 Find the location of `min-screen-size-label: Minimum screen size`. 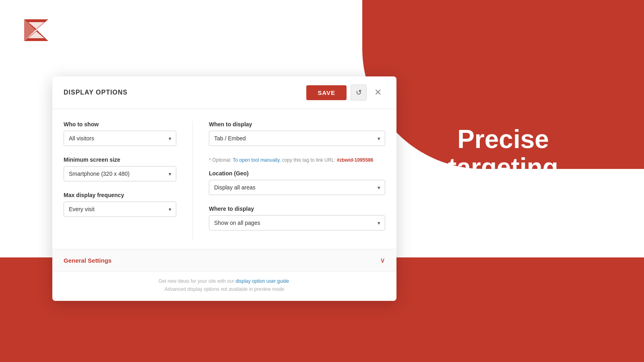

min-screen-size-label: Minimum screen size is located at coordinates (120, 160).